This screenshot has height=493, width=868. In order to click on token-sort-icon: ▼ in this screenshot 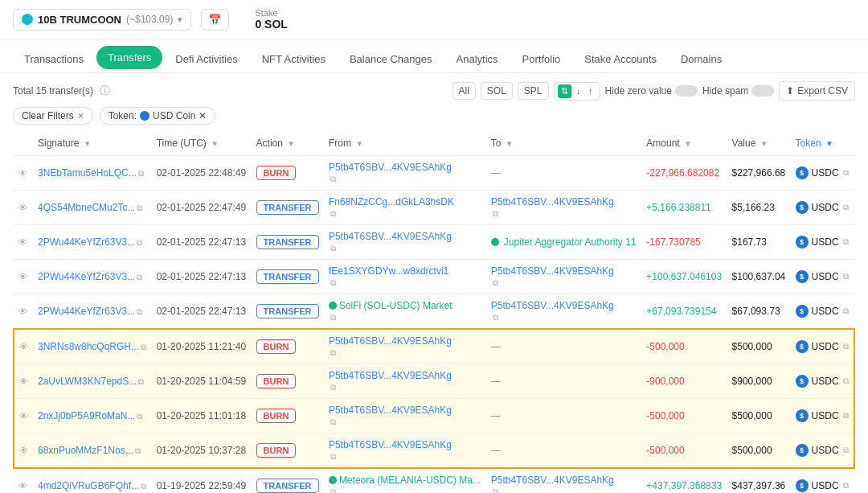, I will do `click(829, 143)`.